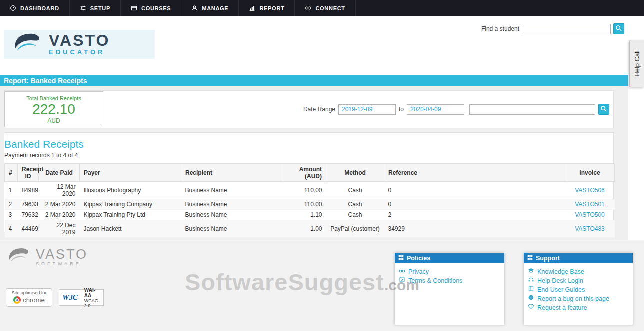 This screenshot has width=644, height=331. Describe the element at coordinates (419, 272) in the screenshot. I see `privacy-link-label: Privacy` at that location.